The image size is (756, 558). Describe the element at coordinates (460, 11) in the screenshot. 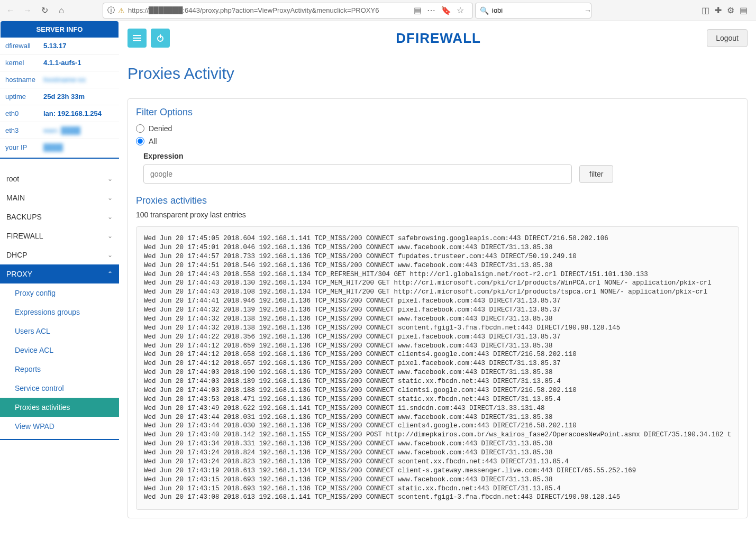

I see `star-icon: ☆` at that location.